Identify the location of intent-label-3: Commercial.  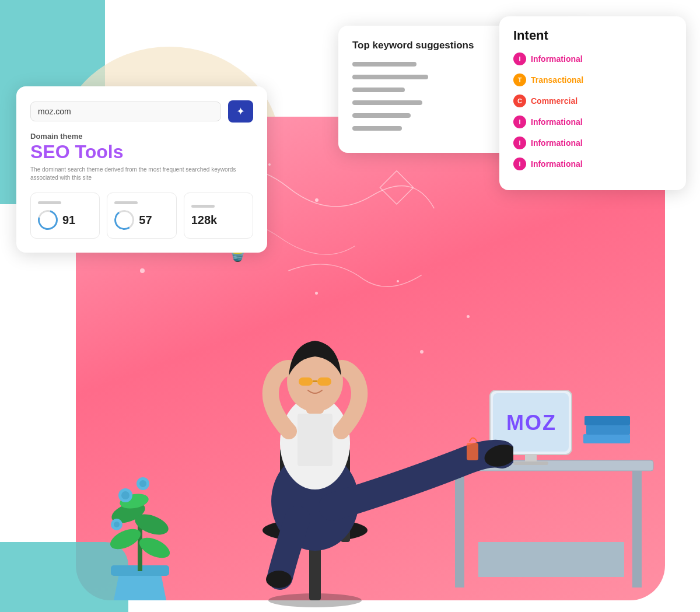
(554, 101).